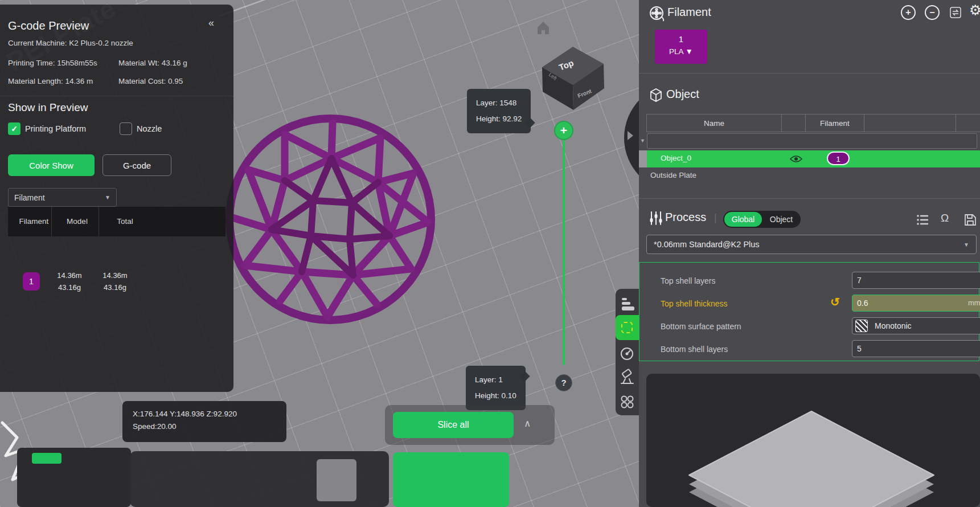  What do you see at coordinates (51, 165) in the screenshot?
I see `color-show-button: Color Show` at bounding box center [51, 165].